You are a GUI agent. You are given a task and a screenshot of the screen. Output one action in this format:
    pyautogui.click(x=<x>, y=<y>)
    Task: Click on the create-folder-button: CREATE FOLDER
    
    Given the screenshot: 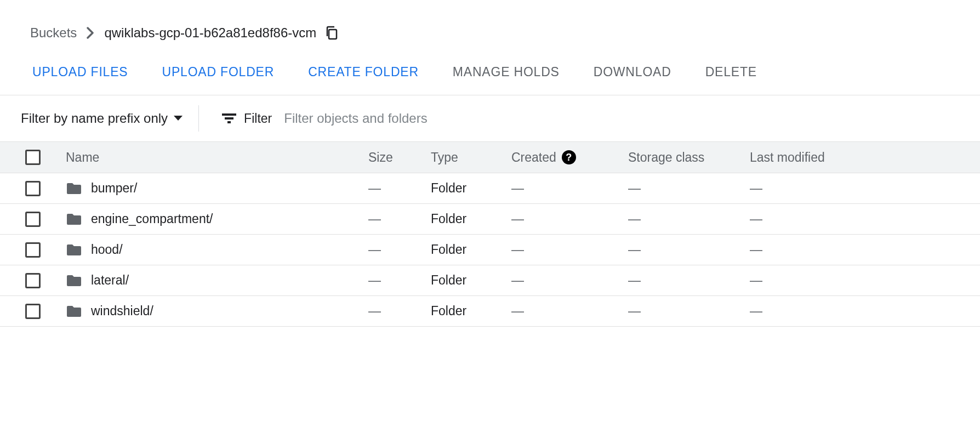 What is the action you would take?
    pyautogui.click(x=363, y=72)
    